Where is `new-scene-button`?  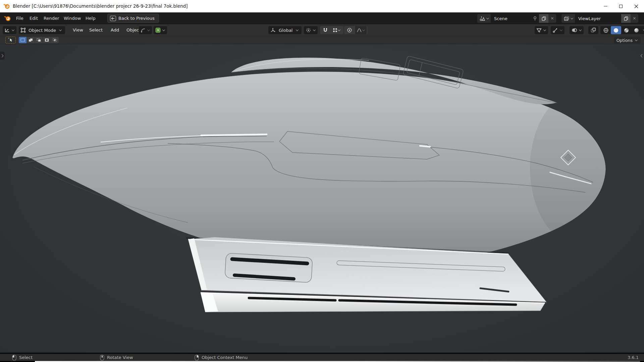
new-scene-button is located at coordinates (544, 18).